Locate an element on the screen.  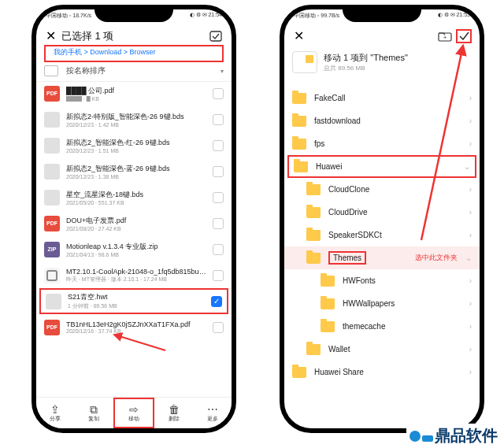
move-button: ⇨移动 is located at coordinates (134, 413).